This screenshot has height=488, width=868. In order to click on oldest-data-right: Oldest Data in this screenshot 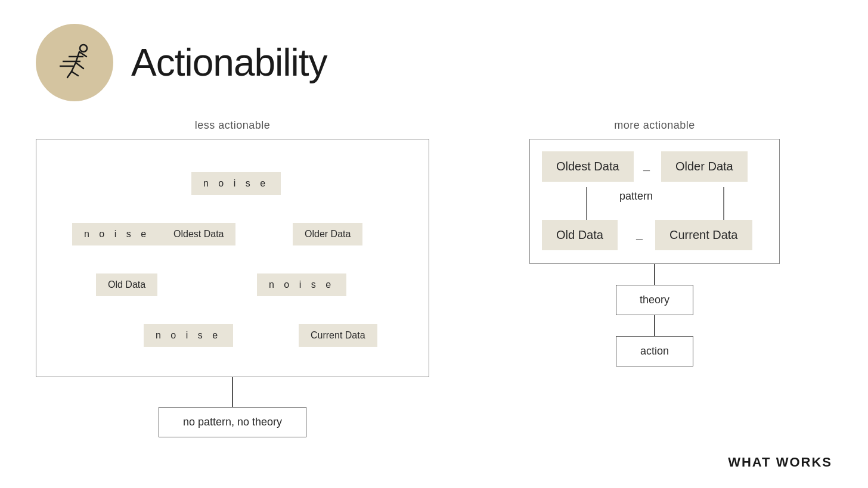, I will do `click(588, 167)`.